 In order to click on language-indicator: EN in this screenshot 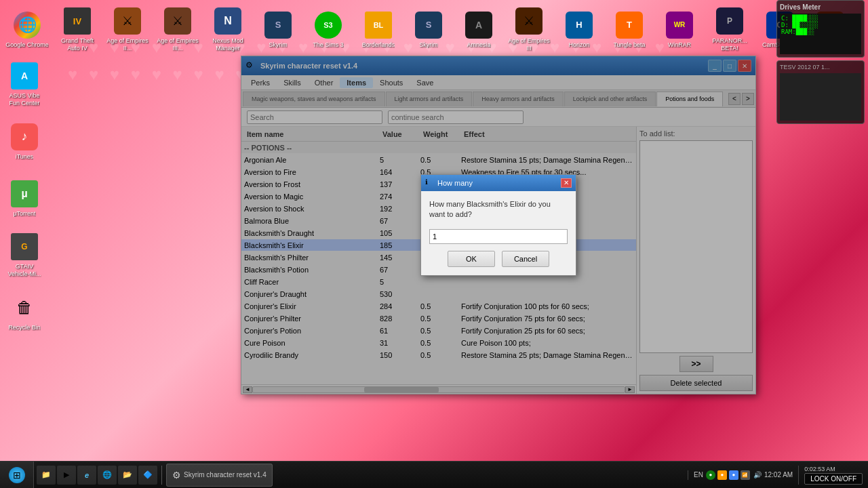, I will do `click(698, 474)`.